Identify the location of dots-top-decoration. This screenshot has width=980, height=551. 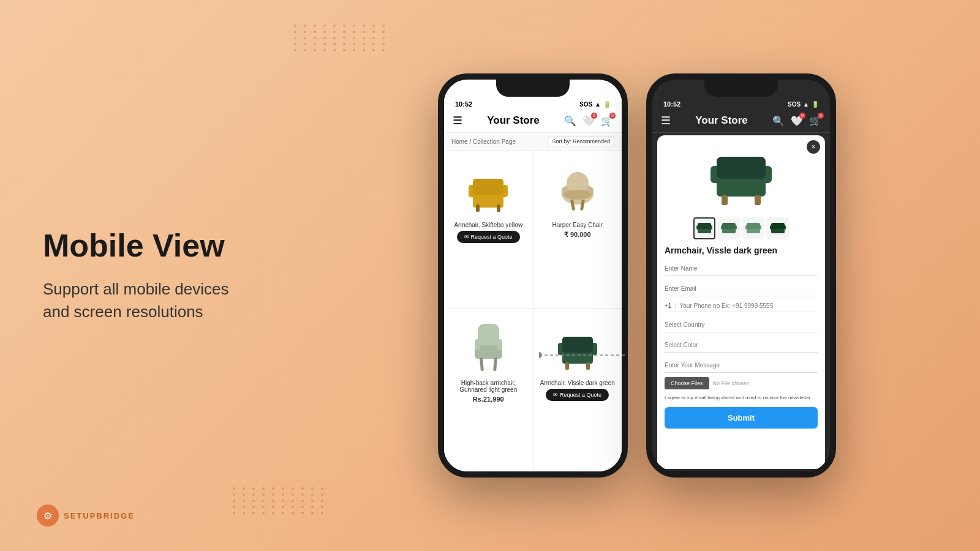
(341, 38).